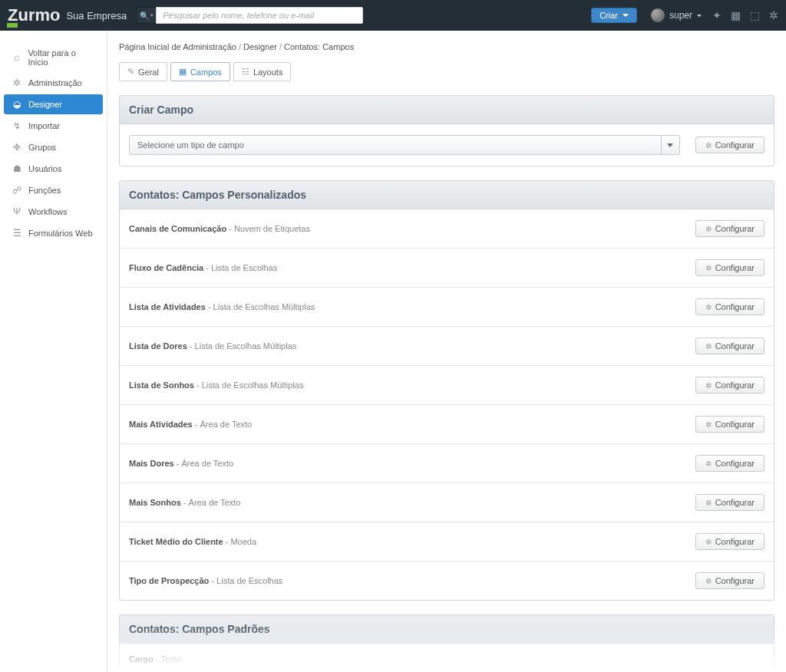  What do you see at coordinates (730, 145) in the screenshot?
I see `configure-button: ✲ Configurar` at bounding box center [730, 145].